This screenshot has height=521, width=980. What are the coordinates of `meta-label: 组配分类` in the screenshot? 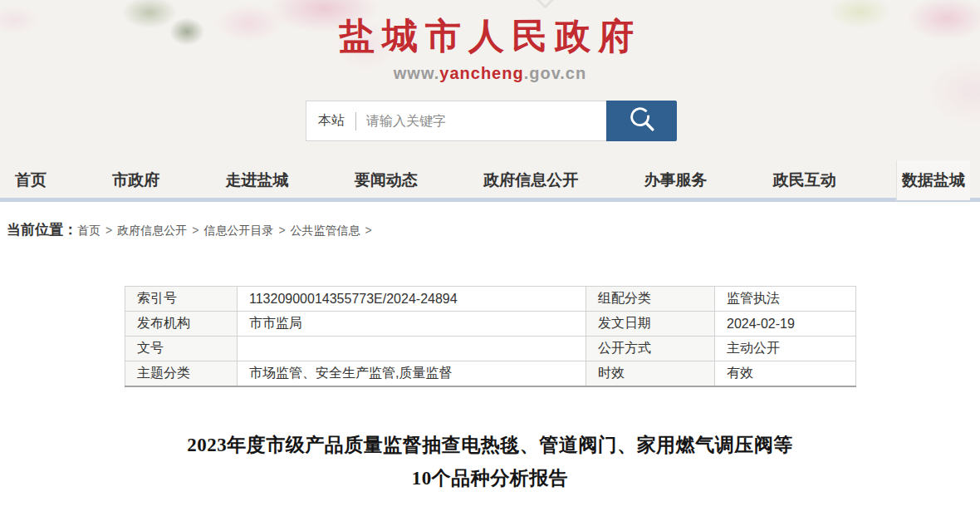 It's located at (651, 299).